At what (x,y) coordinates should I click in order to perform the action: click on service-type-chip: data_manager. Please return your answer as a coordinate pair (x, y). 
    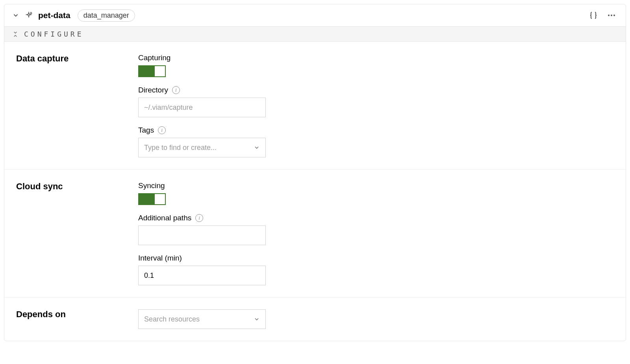
    Looking at the image, I should click on (106, 16).